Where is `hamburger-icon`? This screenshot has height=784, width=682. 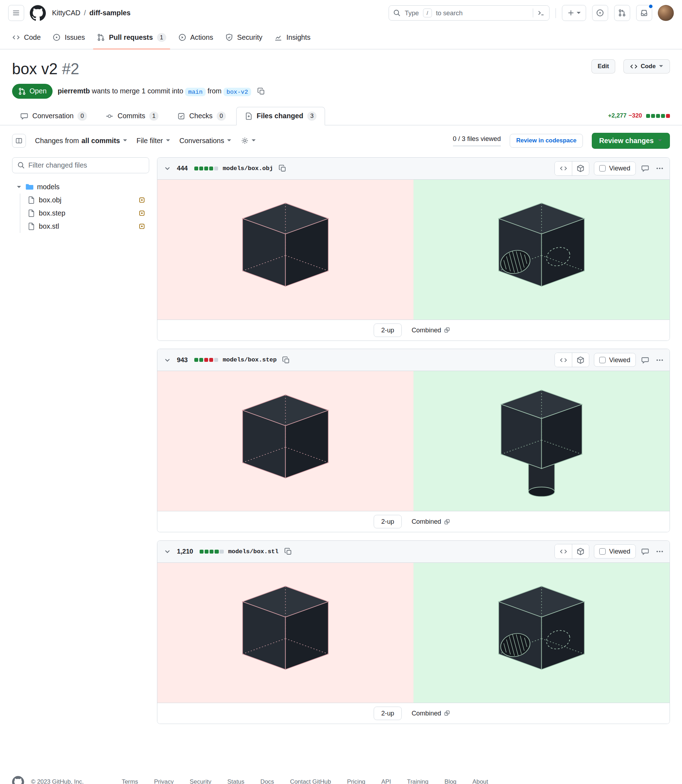 hamburger-icon is located at coordinates (16, 13).